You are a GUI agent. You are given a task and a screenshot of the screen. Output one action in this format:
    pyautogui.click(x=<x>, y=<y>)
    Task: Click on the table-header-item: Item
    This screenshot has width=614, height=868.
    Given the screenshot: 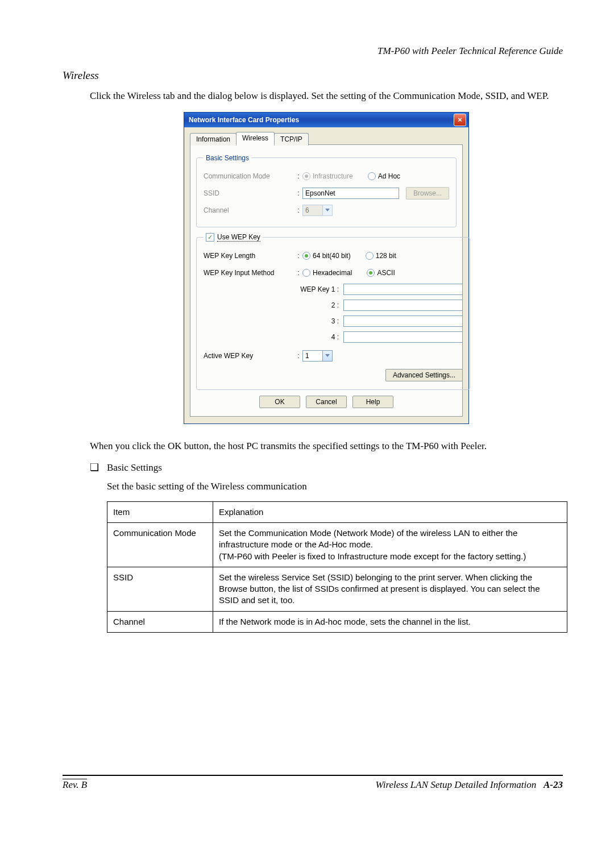 What is the action you would take?
    pyautogui.click(x=160, y=512)
    